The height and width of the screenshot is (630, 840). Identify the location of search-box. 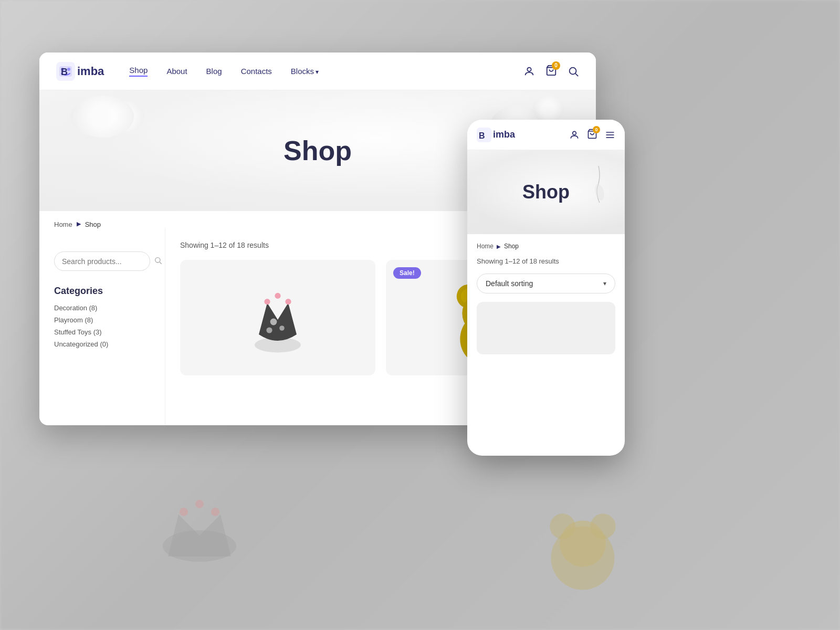
(102, 261).